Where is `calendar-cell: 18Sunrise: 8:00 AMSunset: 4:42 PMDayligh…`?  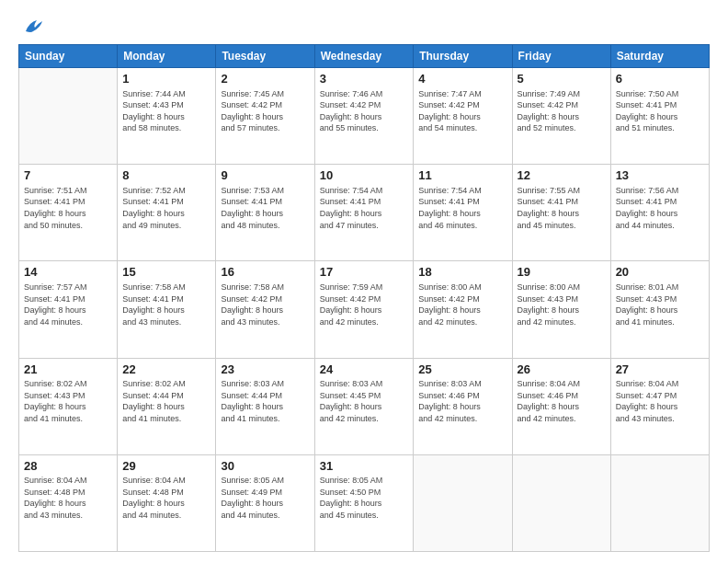 calendar-cell: 18Sunrise: 8:00 AMSunset: 4:42 PMDayligh… is located at coordinates (463, 309).